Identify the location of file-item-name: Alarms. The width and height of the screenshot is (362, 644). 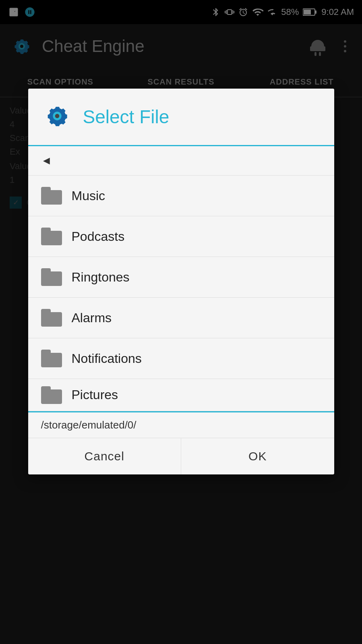
(92, 318).